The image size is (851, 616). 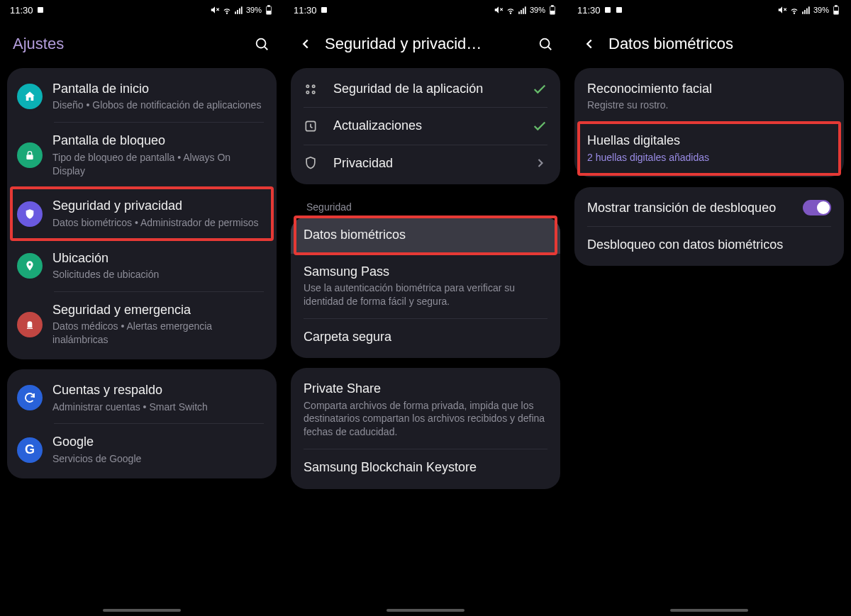 I want to click on chevron-right-icon, so click(x=540, y=163).